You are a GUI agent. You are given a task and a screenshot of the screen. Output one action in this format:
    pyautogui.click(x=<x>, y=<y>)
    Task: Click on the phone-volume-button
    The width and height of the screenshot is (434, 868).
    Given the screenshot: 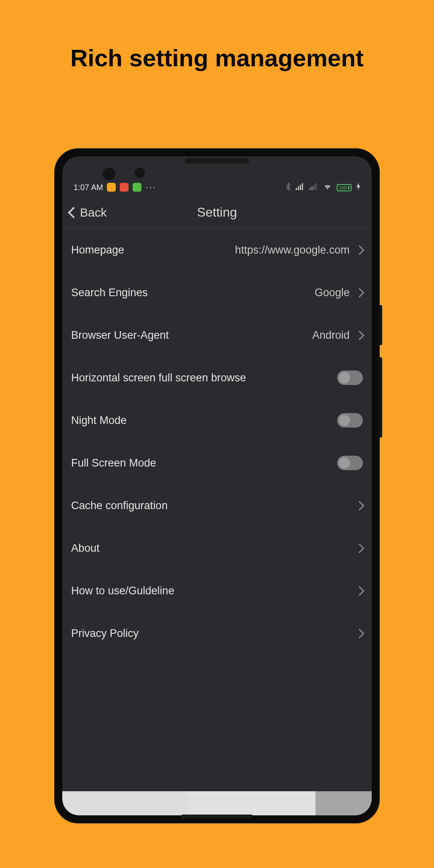 What is the action you would take?
    pyautogui.click(x=381, y=325)
    